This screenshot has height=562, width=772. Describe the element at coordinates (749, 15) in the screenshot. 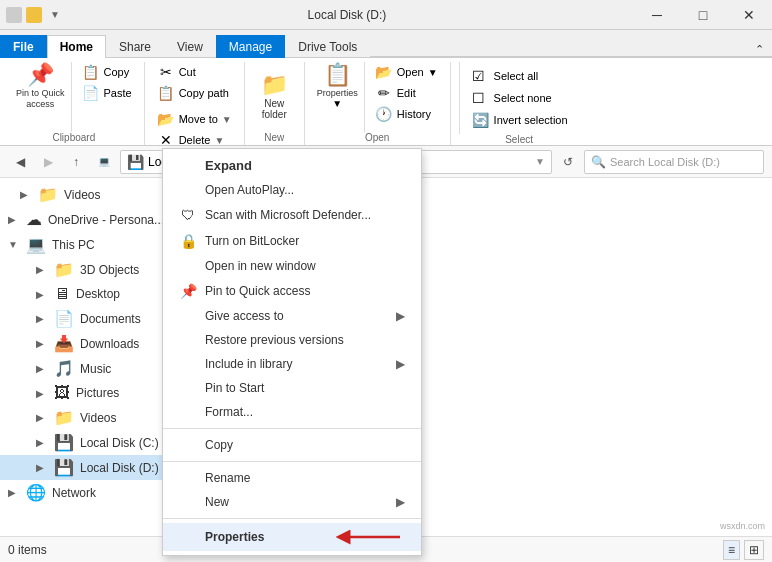

I see `close-button: ✕` at that location.